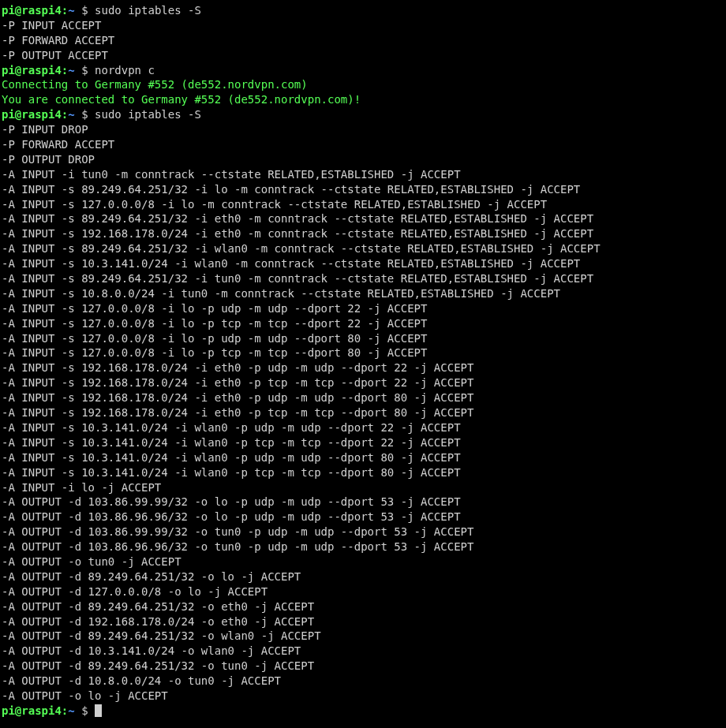 This screenshot has width=726, height=728. I want to click on output-line: -A OUTPUT -d 192.168.178.0/24 -o eth0 -j…, so click(363, 622).